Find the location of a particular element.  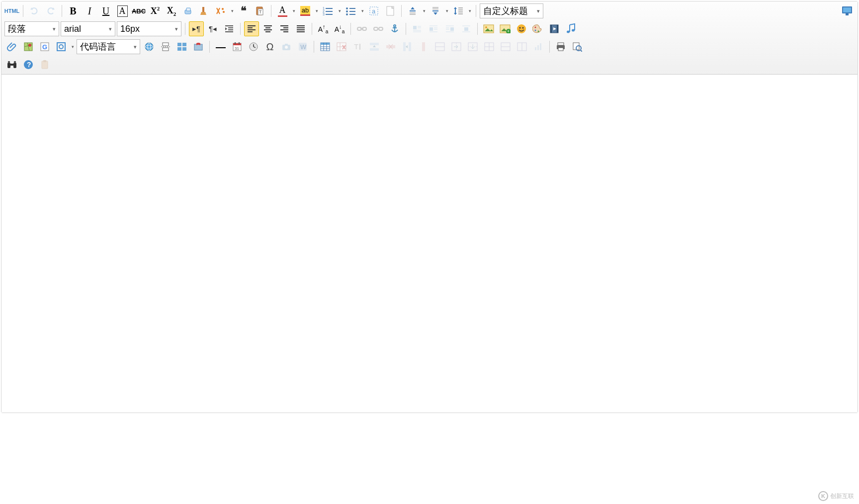

help-button: ? is located at coordinates (28, 65).